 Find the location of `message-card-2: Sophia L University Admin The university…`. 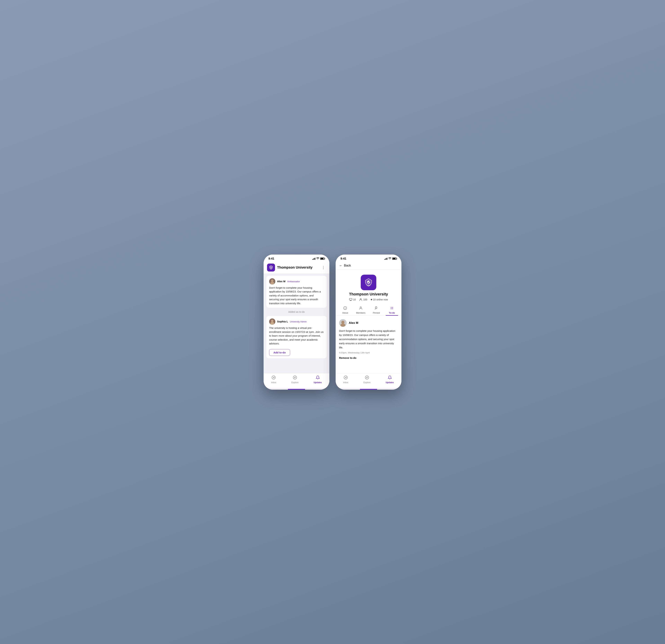

message-card-2: Sophia L University Admin The university… is located at coordinates (297, 337).